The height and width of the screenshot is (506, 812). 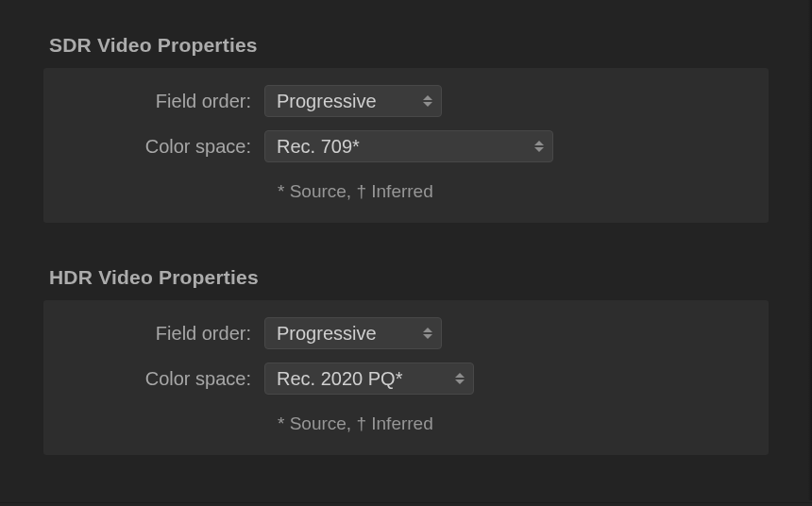 What do you see at coordinates (318, 146) in the screenshot?
I see `sdr-color-space-value: Rec. 709*` at bounding box center [318, 146].